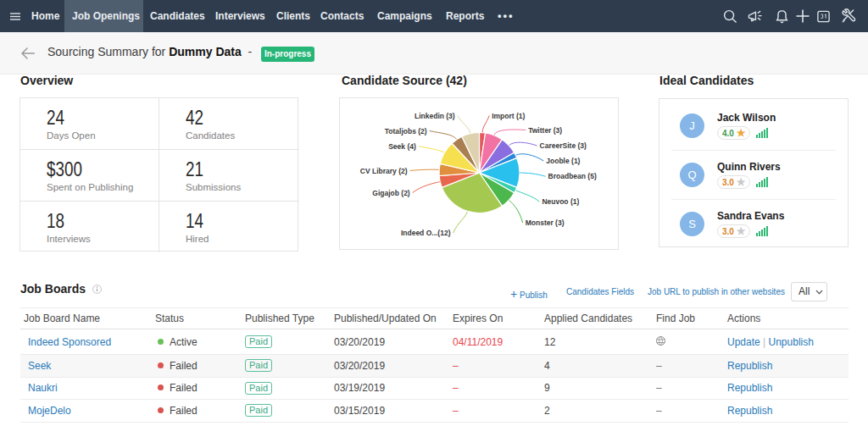 The image size is (868, 448). Describe the element at coordinates (435, 116) in the screenshot. I see `svg-text: Linkedin (3)` at that location.